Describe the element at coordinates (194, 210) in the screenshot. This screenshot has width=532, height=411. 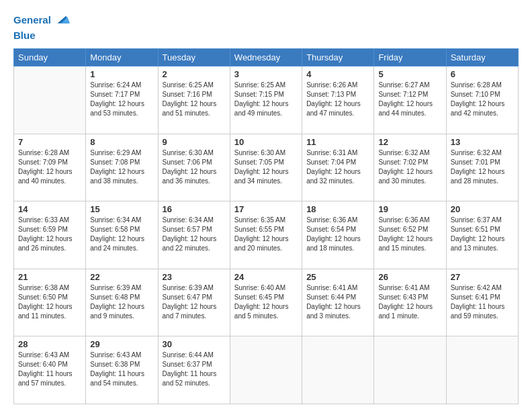
I see `day-number: 16` at that location.